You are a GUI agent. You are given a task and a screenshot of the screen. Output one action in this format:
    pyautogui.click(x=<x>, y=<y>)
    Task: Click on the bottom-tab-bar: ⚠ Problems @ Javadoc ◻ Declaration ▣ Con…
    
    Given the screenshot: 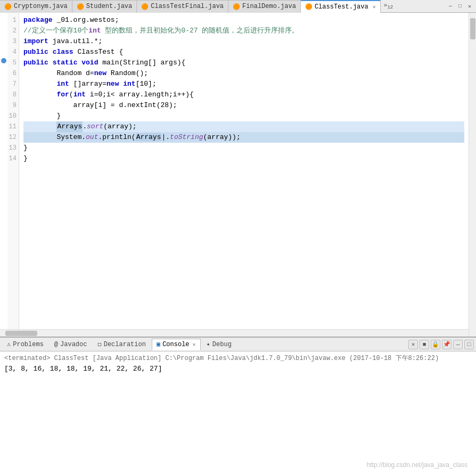 What is the action you would take?
    pyautogui.click(x=238, y=345)
    